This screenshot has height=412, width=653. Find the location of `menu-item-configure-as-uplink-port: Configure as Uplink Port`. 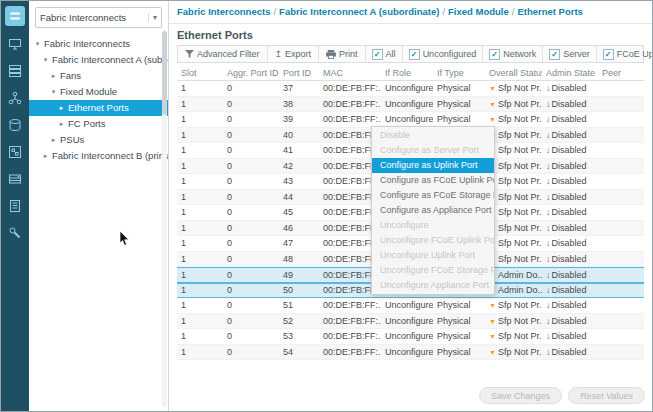

menu-item-configure-as-uplink-port: Configure as Uplink Port is located at coordinates (433, 166).